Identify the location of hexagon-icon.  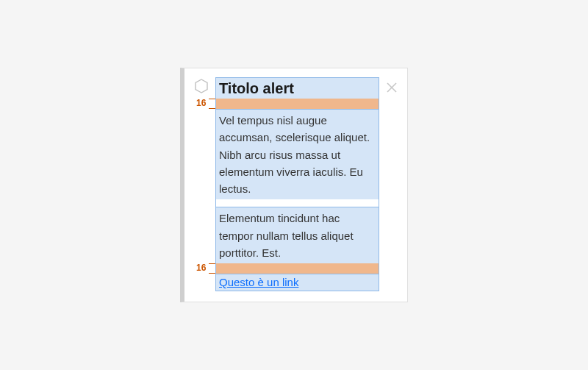
(201, 86).